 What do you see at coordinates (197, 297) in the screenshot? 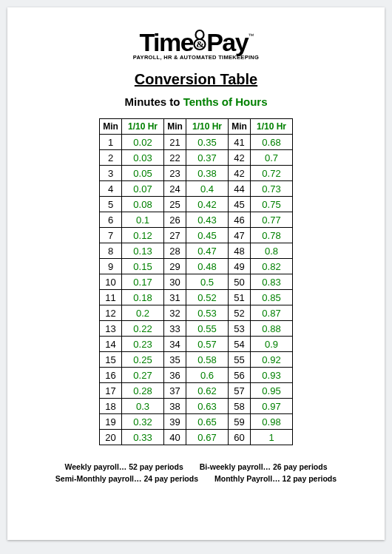
I see `table-row: 110.18310.52510.85` at bounding box center [197, 297].